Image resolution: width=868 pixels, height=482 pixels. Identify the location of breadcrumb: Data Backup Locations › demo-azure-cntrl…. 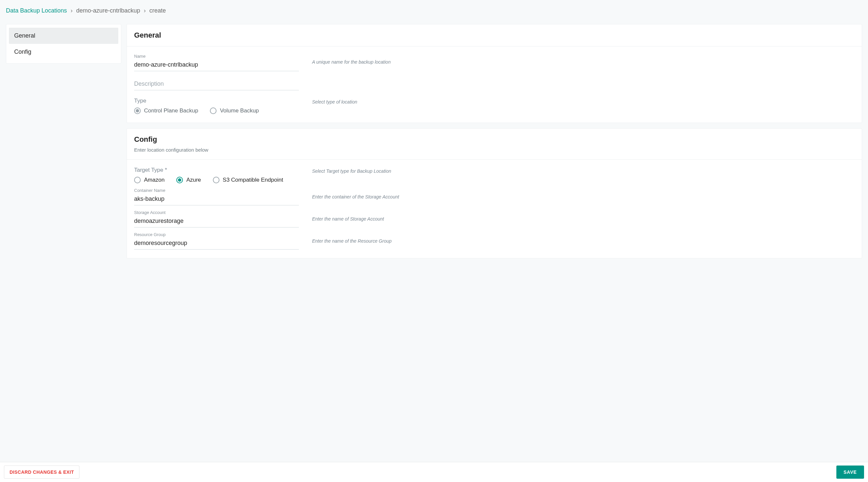
(434, 12).